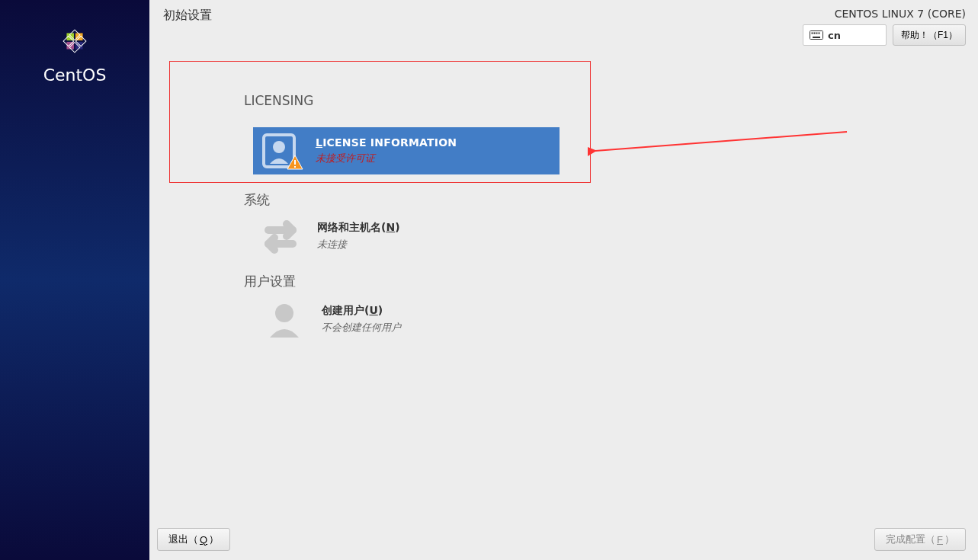 Image resolution: width=978 pixels, height=560 pixels. I want to click on keyboard-layout-label: cn, so click(834, 35).